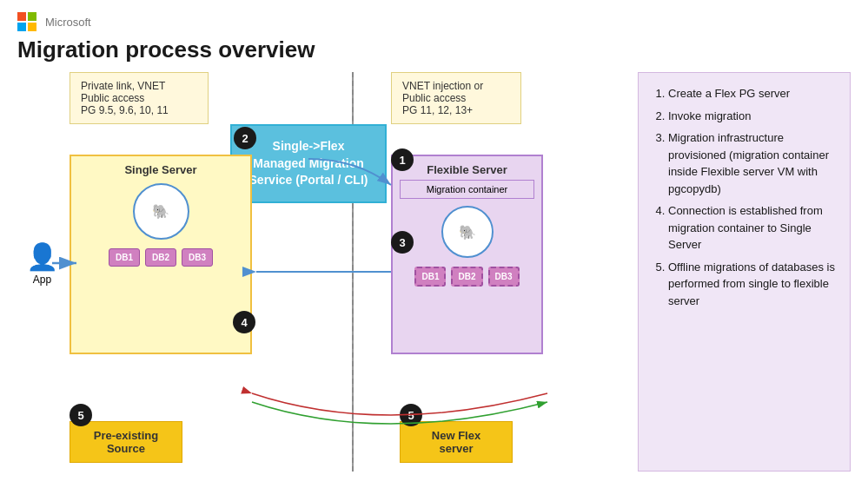 The image size is (868, 488). I want to click on single-server-box: Single Server 🐘 DB1 DB2 DB3, so click(161, 254).